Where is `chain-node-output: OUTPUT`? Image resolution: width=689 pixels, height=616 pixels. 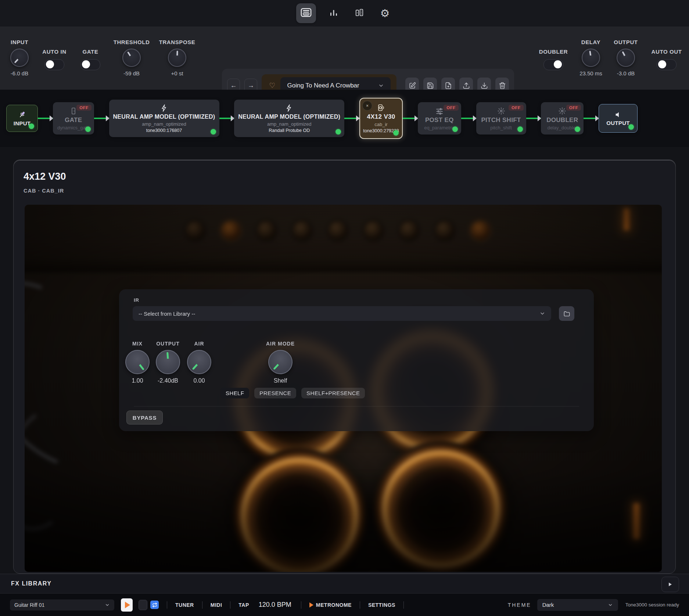 chain-node-output: OUTPUT is located at coordinates (618, 118).